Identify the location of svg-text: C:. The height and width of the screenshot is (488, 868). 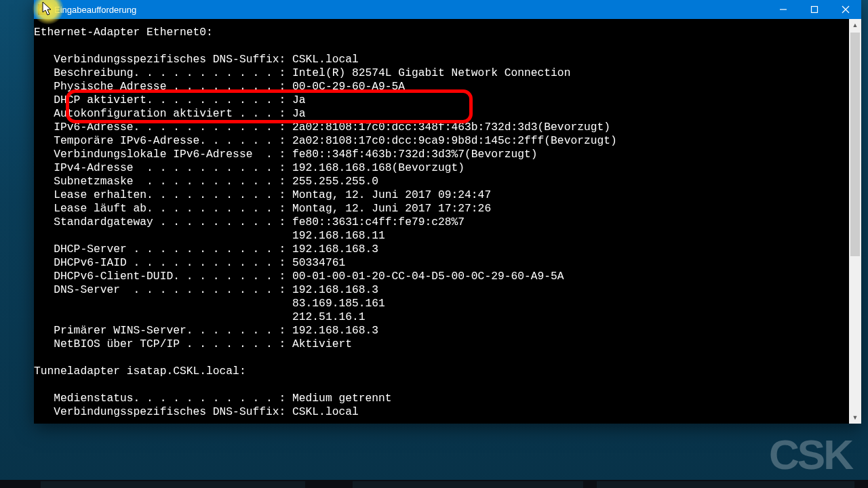
(43, 9).